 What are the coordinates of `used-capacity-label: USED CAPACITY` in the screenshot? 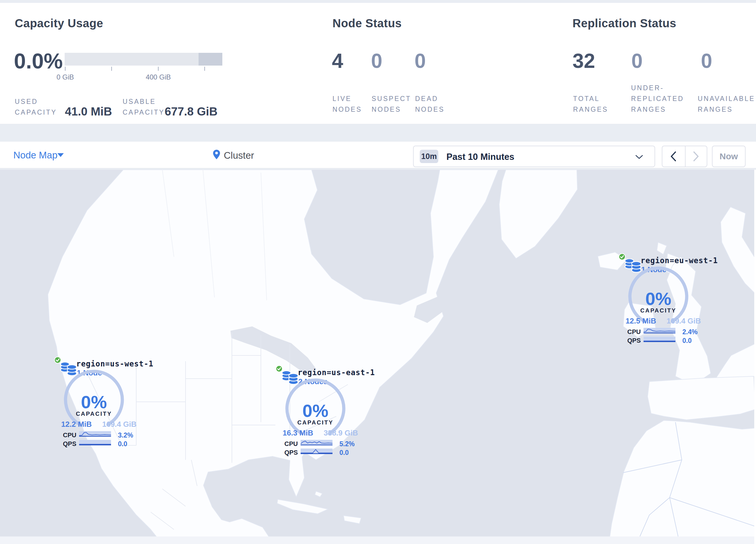 It's located at (36, 107).